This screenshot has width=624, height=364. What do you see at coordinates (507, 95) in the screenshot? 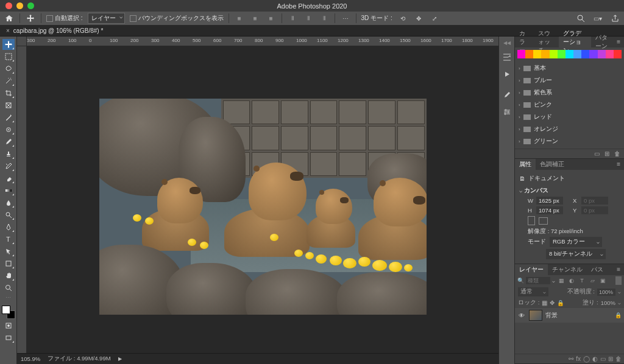
I see `brush-panel-icon` at bounding box center [507, 95].